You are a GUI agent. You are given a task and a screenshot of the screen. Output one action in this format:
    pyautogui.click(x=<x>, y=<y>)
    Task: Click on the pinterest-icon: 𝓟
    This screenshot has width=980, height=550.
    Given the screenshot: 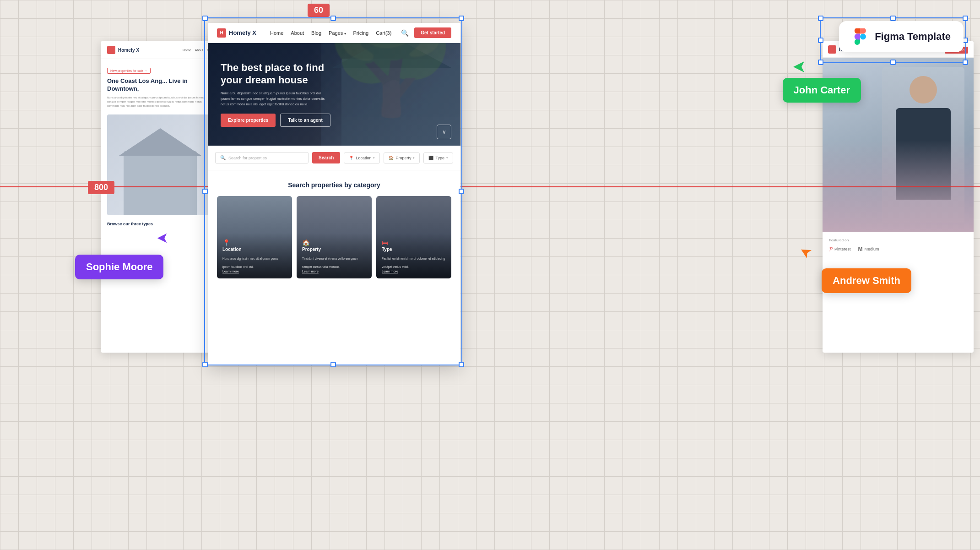 What is the action you would take?
    pyautogui.click(x=831, y=249)
    